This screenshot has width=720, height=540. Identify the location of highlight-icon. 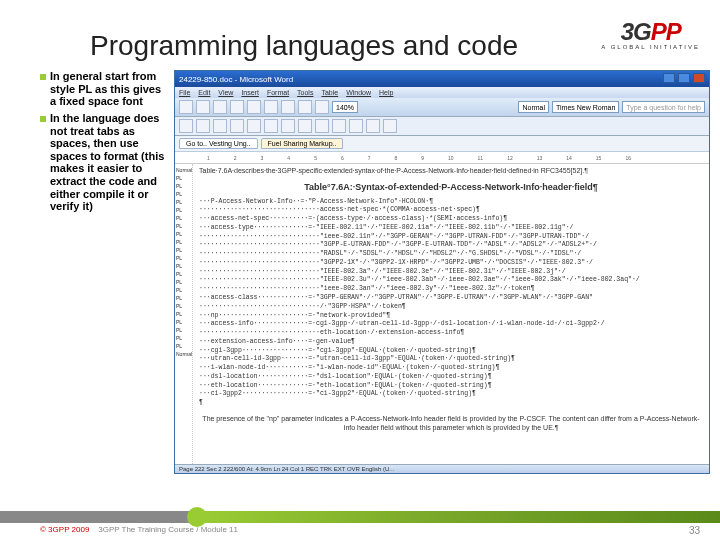
(373, 126).